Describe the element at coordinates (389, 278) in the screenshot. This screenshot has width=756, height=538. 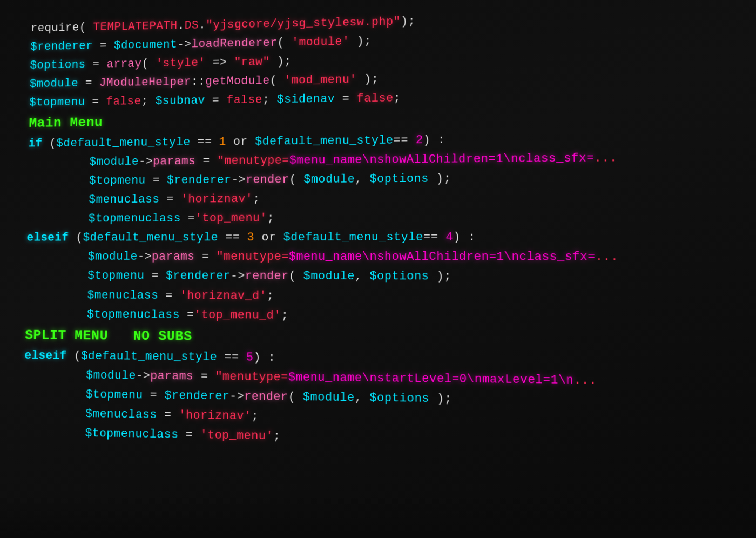
I see `code-line-14: $topmenu = $renderer->render( $module, $…` at that location.